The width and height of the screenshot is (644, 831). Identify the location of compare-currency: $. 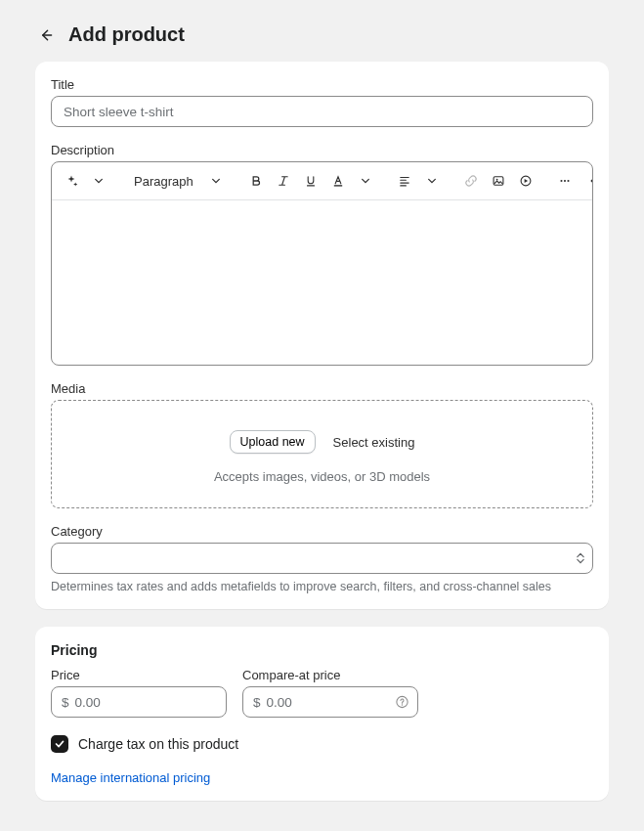
(257, 702).